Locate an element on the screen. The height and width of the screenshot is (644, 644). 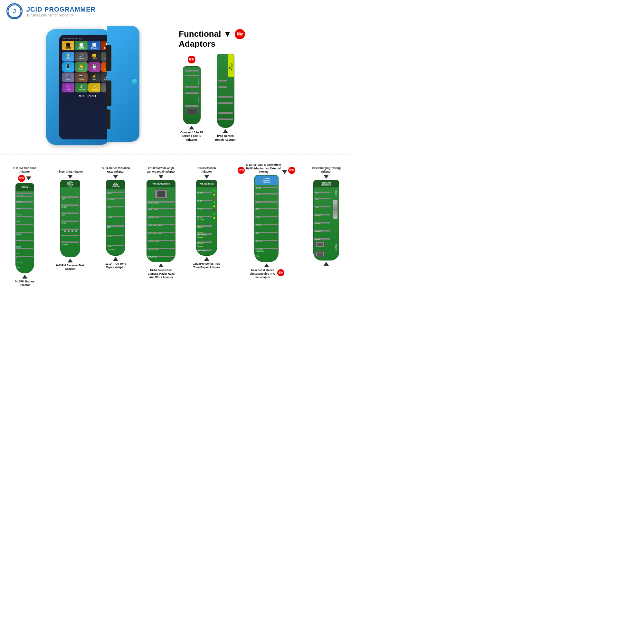
brand-title: JCID PROGRAMMER is located at coordinates (61, 9).